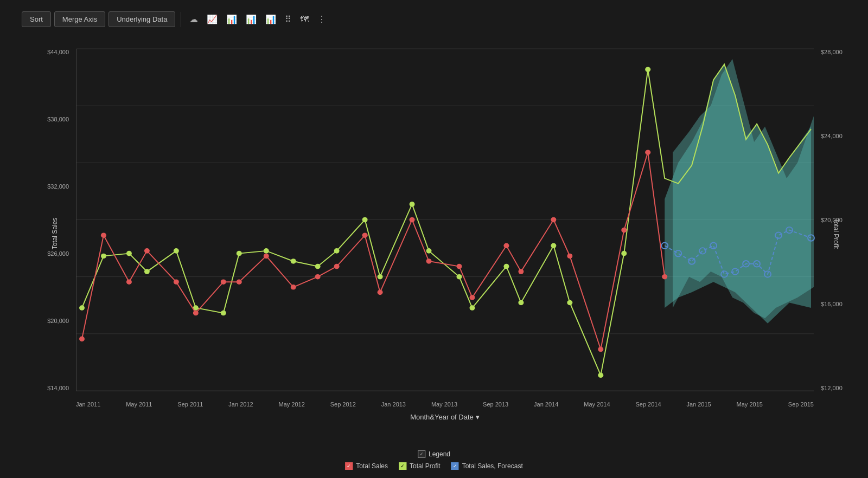 The height and width of the screenshot is (478, 868). Describe the element at coordinates (439, 454) in the screenshot. I see `legend-title-text: Legend` at that location.